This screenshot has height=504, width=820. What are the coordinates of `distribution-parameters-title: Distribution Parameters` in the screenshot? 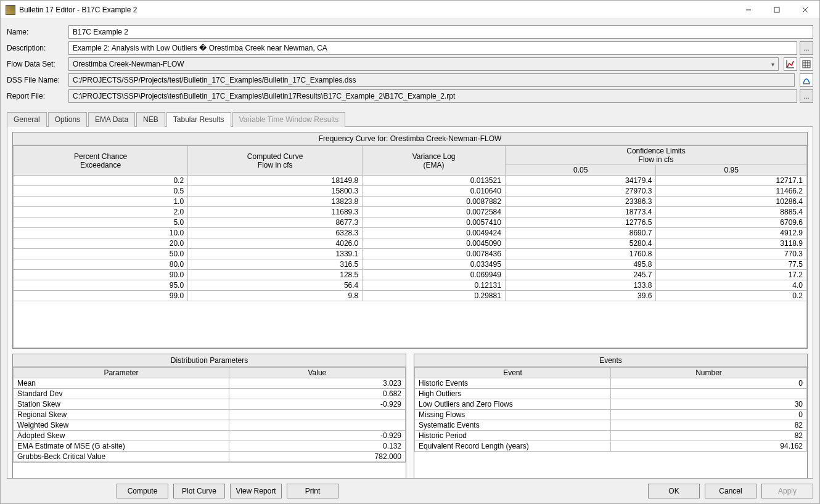 It's located at (210, 361).